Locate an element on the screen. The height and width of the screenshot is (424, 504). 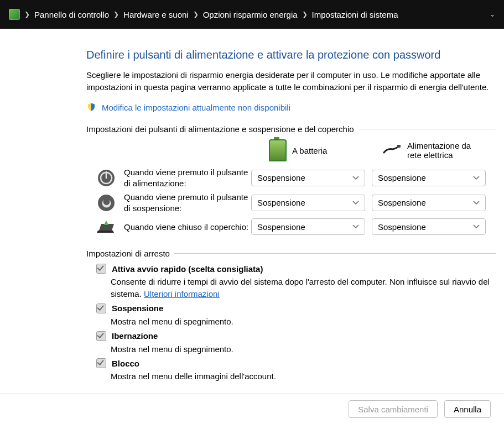
fast-startup-item: Attiva avvio rapido (scelta consigliata)… is located at coordinates (296, 282).